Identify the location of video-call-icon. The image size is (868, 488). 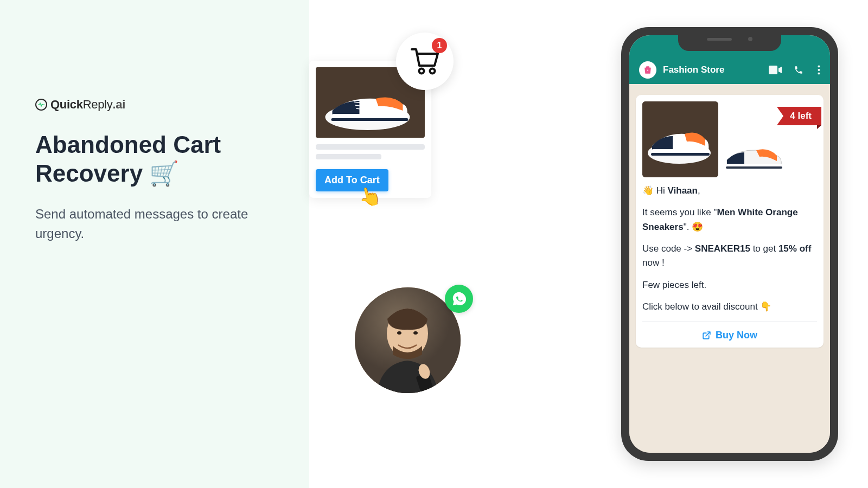
(775, 70).